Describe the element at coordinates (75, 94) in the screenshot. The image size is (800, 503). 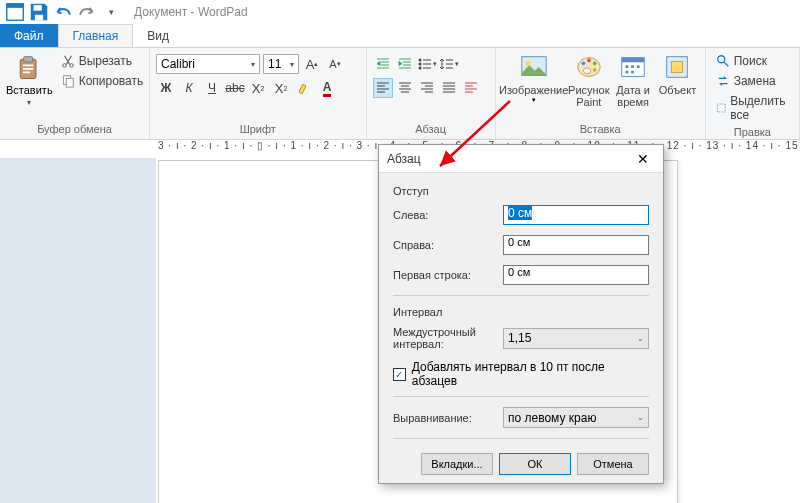
I see `group-clipboard: Вставить ▾ Вырезать Копировать Буфер обм…` at that location.